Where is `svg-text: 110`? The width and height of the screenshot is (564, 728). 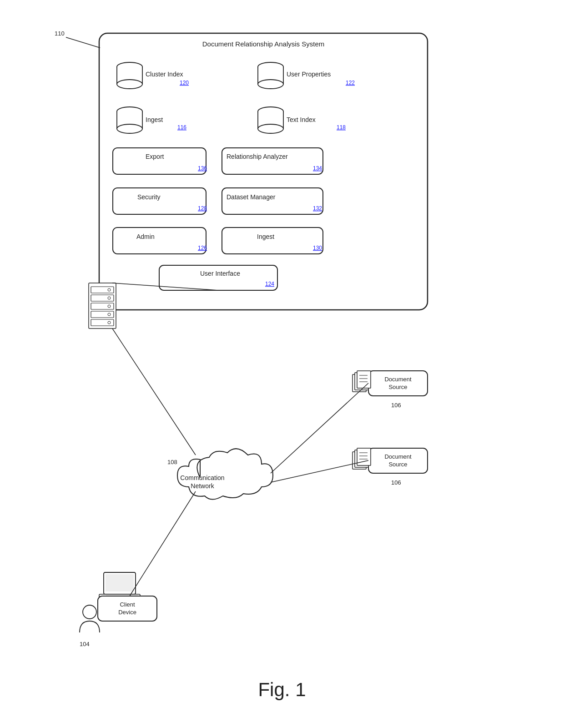
svg-text: 110 is located at coordinates (60, 34).